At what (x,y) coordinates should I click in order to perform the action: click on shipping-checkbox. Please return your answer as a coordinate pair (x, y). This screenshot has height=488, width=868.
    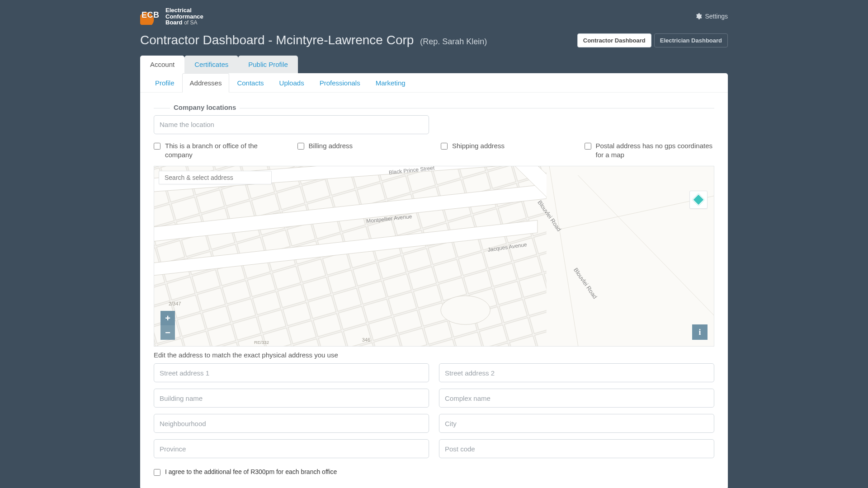
    Looking at the image, I should click on (444, 146).